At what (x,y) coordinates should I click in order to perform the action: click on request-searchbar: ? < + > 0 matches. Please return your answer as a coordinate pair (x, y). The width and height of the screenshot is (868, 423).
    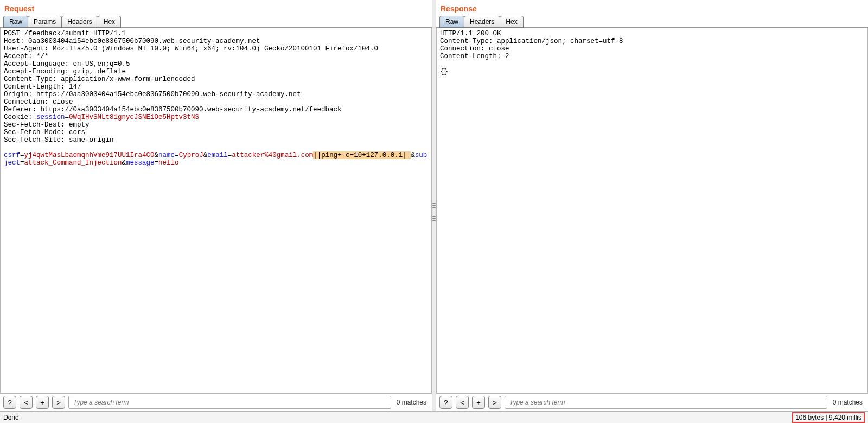
    Looking at the image, I should click on (216, 402).